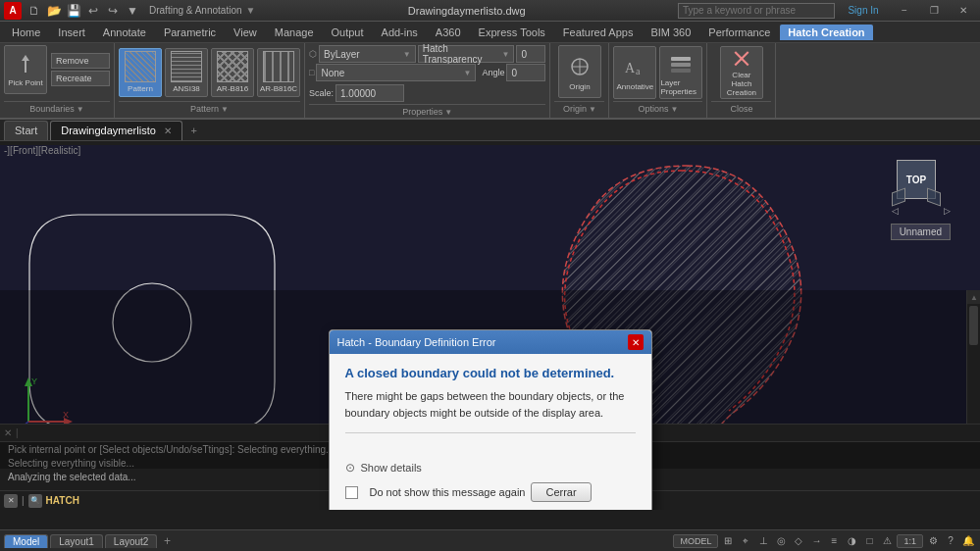 This screenshot has height=551, width=980. What do you see at coordinates (742, 80) in the screenshot?
I see `panel-close: Clear Hatch Creation Close` at bounding box center [742, 80].